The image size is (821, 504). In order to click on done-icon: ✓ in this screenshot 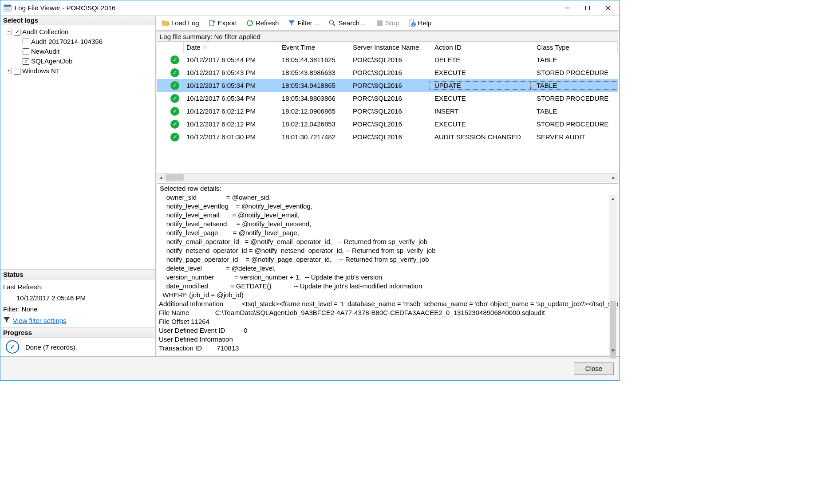, I will do `click(12, 347)`.